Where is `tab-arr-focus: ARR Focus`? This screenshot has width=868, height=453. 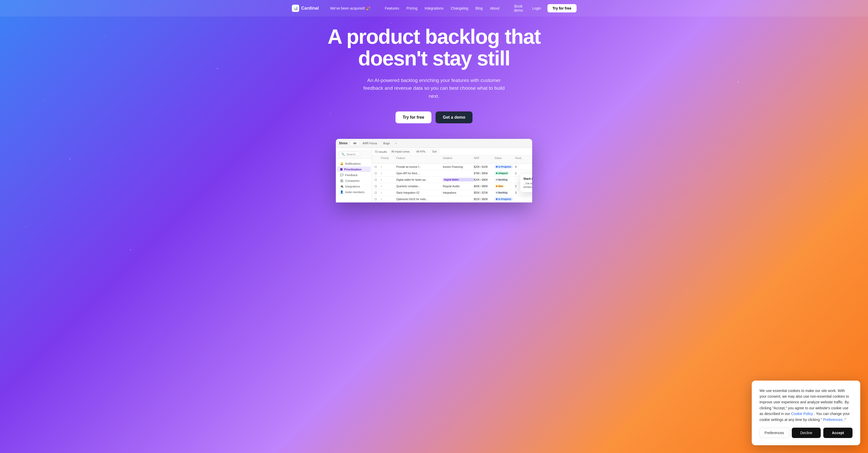 tab-arr-focus: ARR Focus is located at coordinates (370, 143).